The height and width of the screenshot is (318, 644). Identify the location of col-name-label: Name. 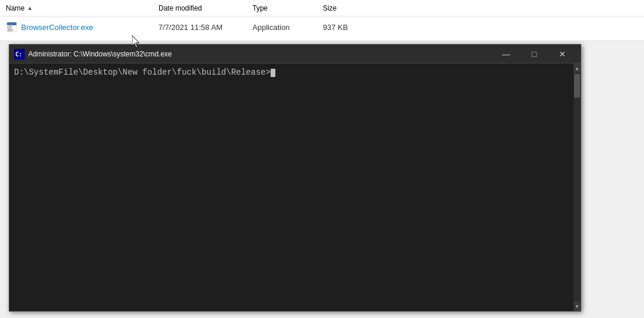
(15, 8).